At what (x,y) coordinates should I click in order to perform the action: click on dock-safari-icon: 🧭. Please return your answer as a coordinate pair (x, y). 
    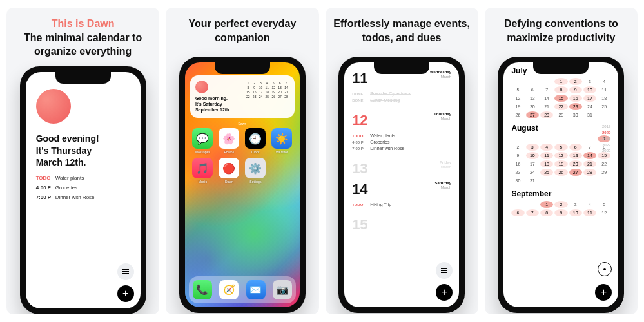
    Looking at the image, I should click on (229, 290).